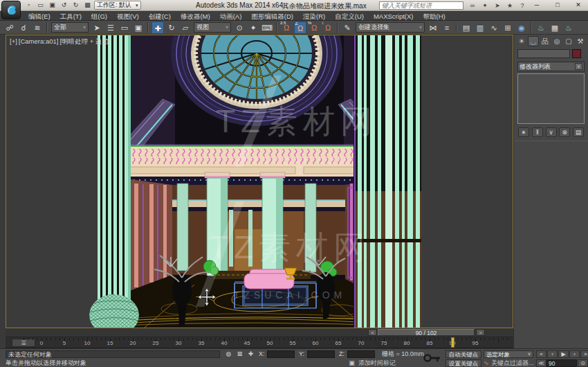 This screenshot has width=588, height=367. I want to click on select-and-move-icon: ✚, so click(158, 28).